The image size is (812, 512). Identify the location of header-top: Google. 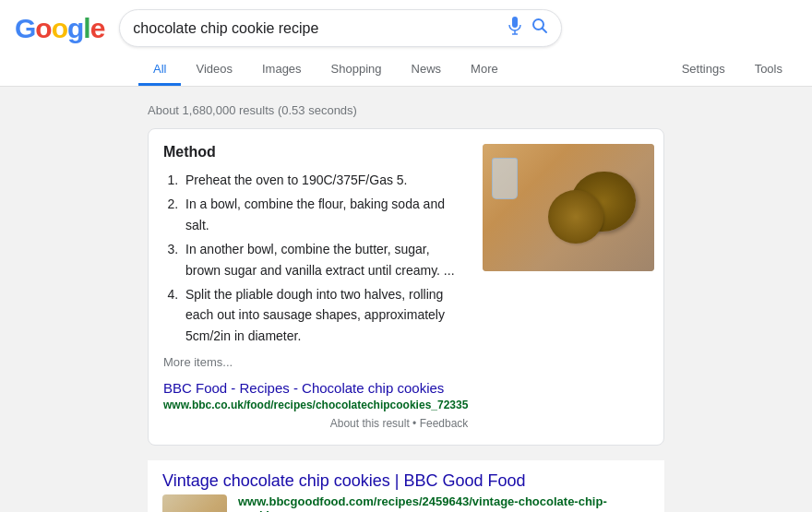
(406, 31).